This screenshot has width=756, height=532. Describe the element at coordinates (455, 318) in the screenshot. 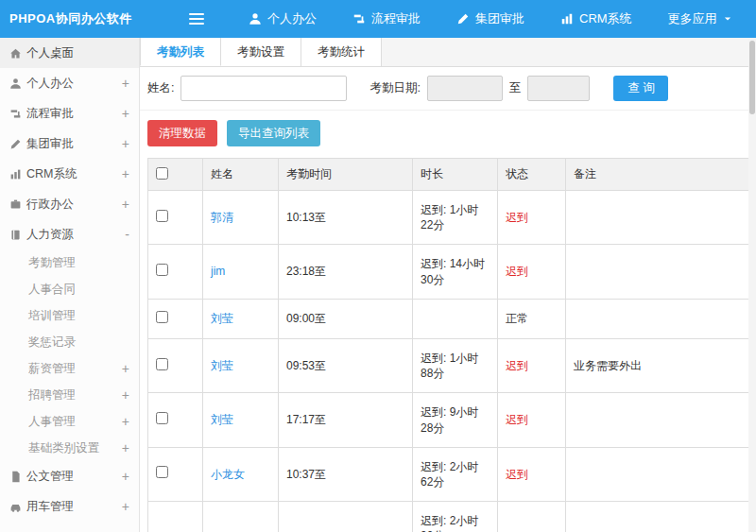

I see `duration` at that location.